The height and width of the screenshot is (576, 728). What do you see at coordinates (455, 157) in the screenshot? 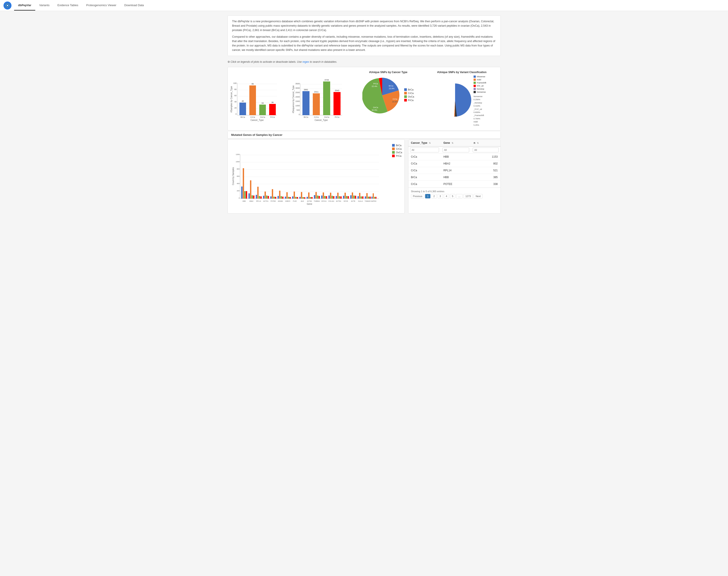
I see `table-row: CrCa HBB 1153` at bounding box center [455, 157].